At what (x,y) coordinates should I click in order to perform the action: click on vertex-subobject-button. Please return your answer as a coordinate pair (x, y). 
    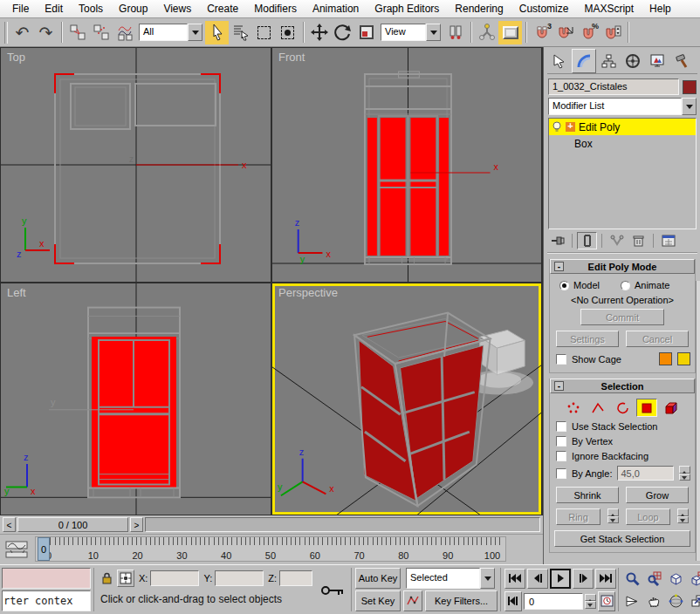
    Looking at the image, I should click on (573, 408).